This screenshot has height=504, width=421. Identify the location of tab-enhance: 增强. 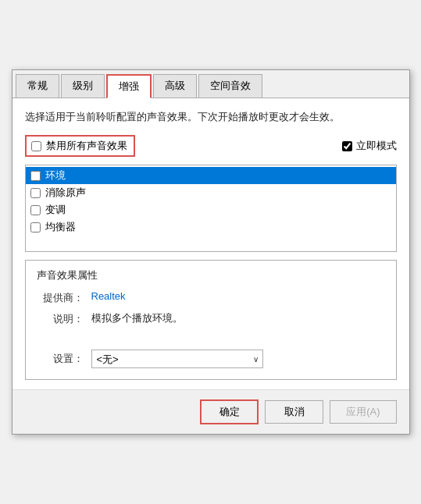
(129, 86).